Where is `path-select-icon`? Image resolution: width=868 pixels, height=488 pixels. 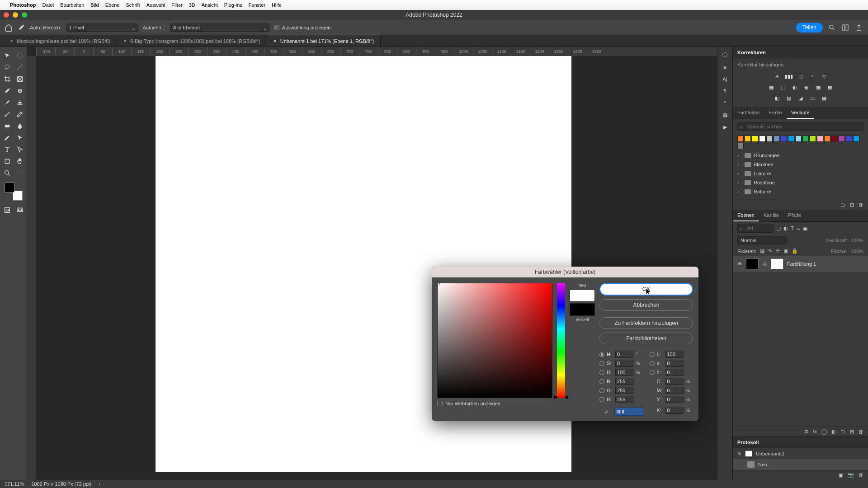
path-select-icon is located at coordinates (20, 138).